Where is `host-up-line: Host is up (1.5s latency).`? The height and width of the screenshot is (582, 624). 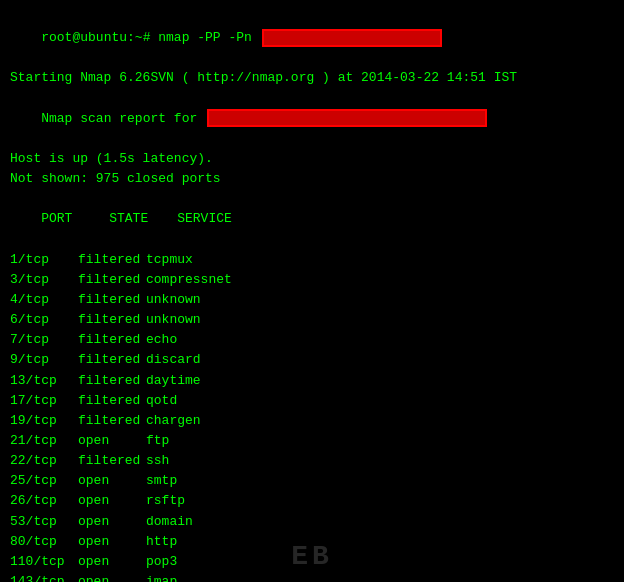
host-up-line: Host is up (1.5s latency). is located at coordinates (312, 159).